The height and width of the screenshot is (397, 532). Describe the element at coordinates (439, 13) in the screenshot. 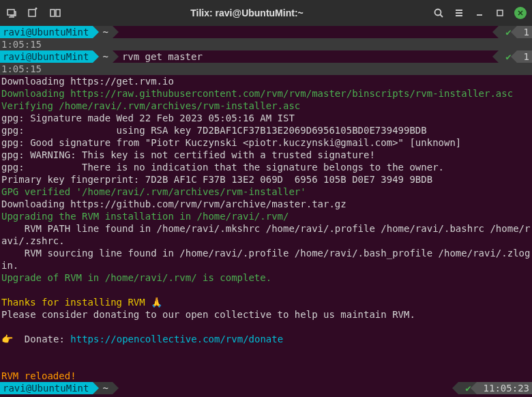

I see `search-icon` at that location.